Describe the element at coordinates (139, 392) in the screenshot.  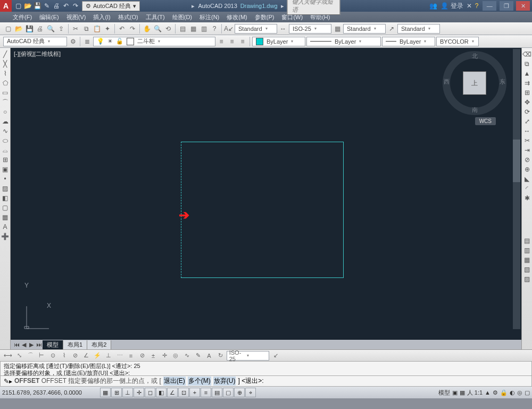
I see `polar-toggle: ✛` at that location.